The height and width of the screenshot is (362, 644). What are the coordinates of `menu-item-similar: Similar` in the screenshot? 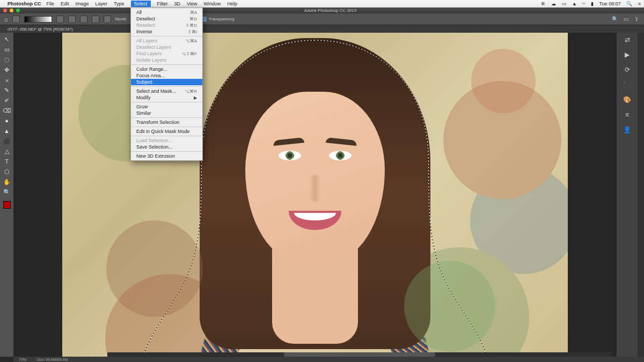 It's located at (166, 113).